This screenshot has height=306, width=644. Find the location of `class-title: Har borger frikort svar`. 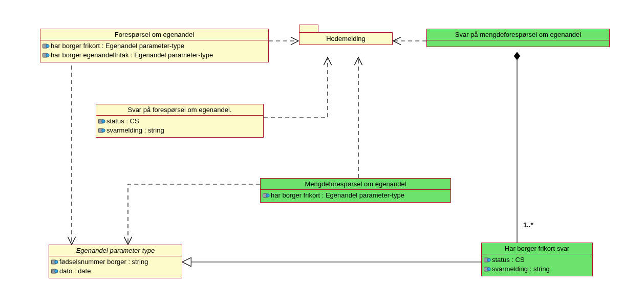

class-title: Har borger frikort svar is located at coordinates (537, 249).